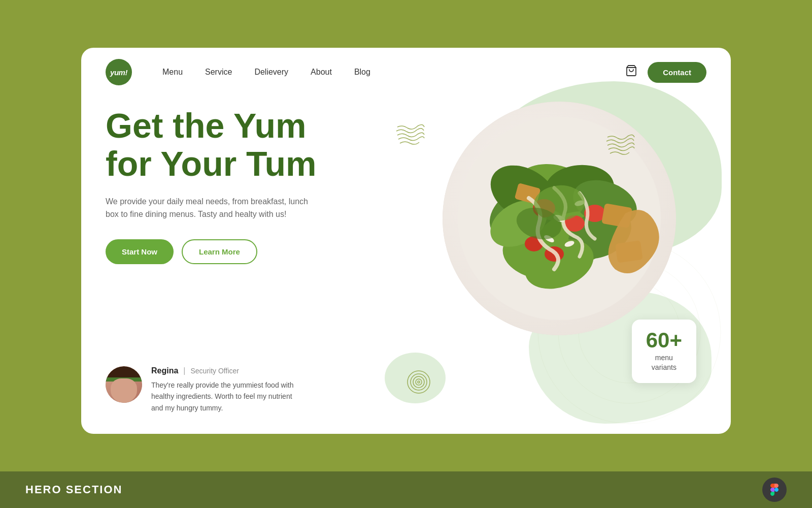  What do you see at coordinates (666, 72) in the screenshot?
I see `nav-actions: Contact` at bounding box center [666, 72].